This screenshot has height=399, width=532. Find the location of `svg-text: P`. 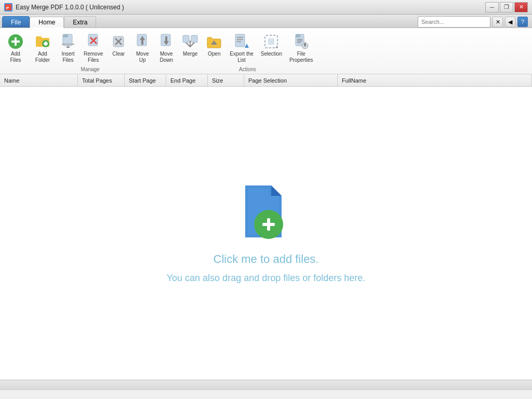

svg-text: P is located at coordinates (8, 8).